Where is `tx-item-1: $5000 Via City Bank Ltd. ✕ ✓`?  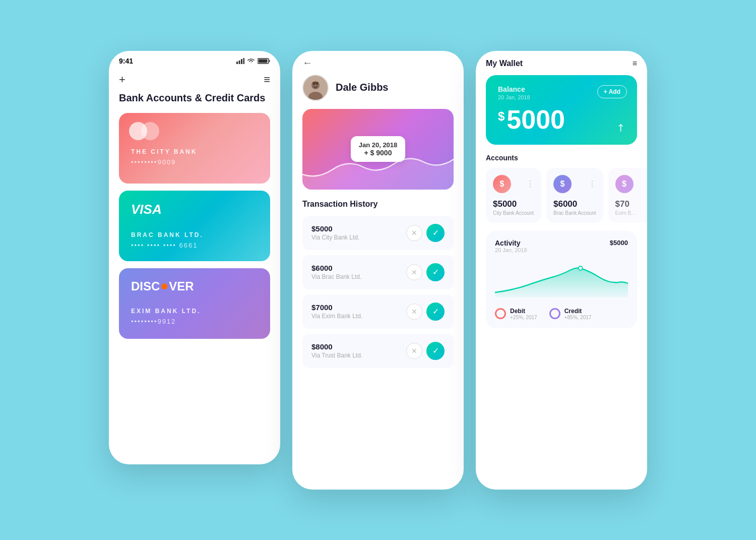 tx-item-1: $5000 Via City Bank Ltd. ✕ ✓ is located at coordinates (378, 233).